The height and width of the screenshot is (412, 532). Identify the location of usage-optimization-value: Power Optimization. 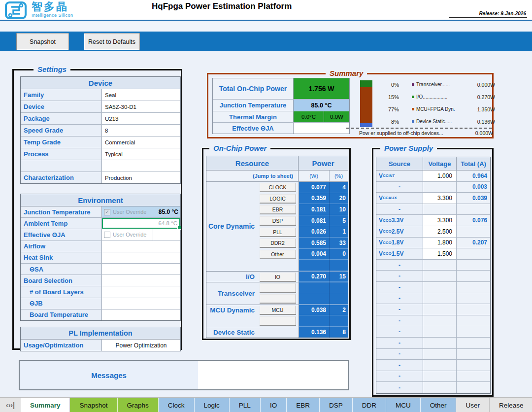
(141, 345).